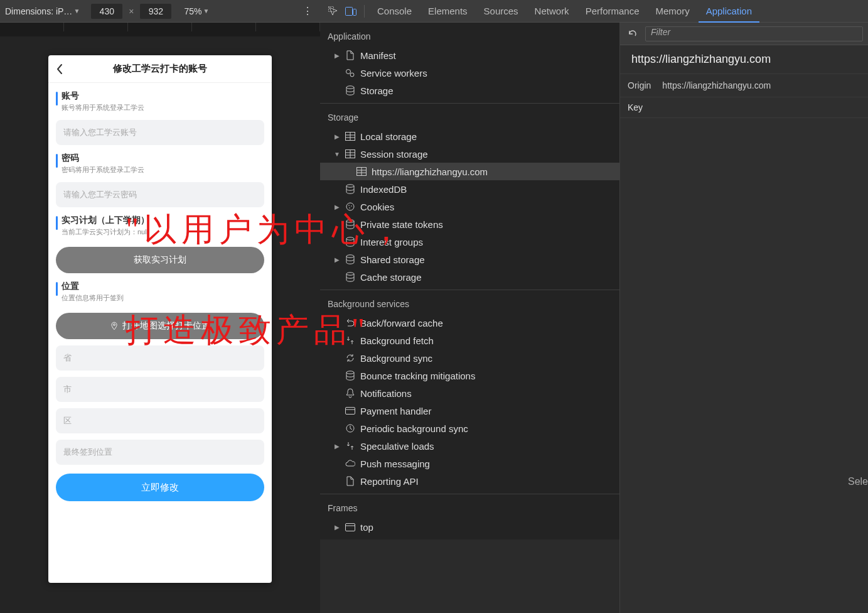 The width and height of the screenshot is (868, 613). What do you see at coordinates (469, 90) in the screenshot?
I see `sidebar-item-app-storage: Storage` at bounding box center [469, 90].